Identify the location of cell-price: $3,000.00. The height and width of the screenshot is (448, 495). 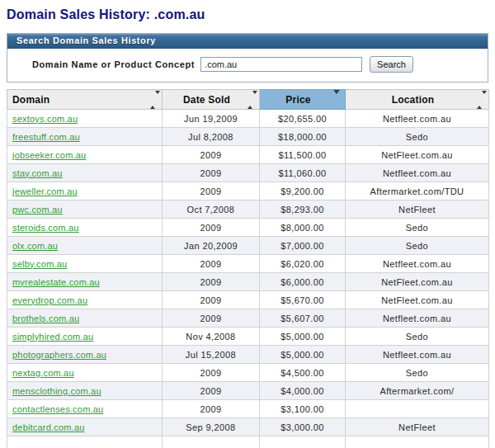
(303, 427).